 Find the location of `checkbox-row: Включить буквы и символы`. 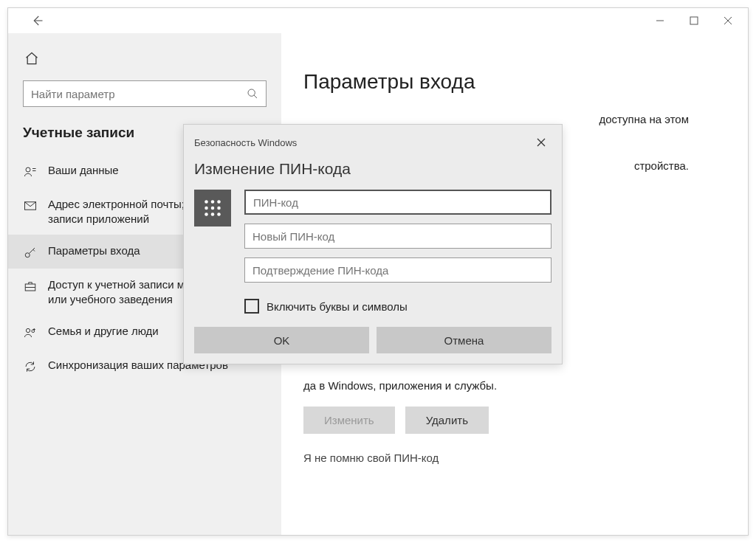

checkbox-row: Включить буквы и символы is located at coordinates (373, 311).